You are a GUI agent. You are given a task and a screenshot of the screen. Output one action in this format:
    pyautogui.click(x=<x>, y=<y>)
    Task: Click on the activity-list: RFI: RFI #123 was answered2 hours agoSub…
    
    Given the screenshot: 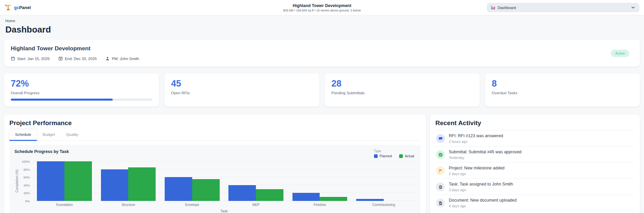 What is the action you would take?
    pyautogui.click(x=535, y=172)
    